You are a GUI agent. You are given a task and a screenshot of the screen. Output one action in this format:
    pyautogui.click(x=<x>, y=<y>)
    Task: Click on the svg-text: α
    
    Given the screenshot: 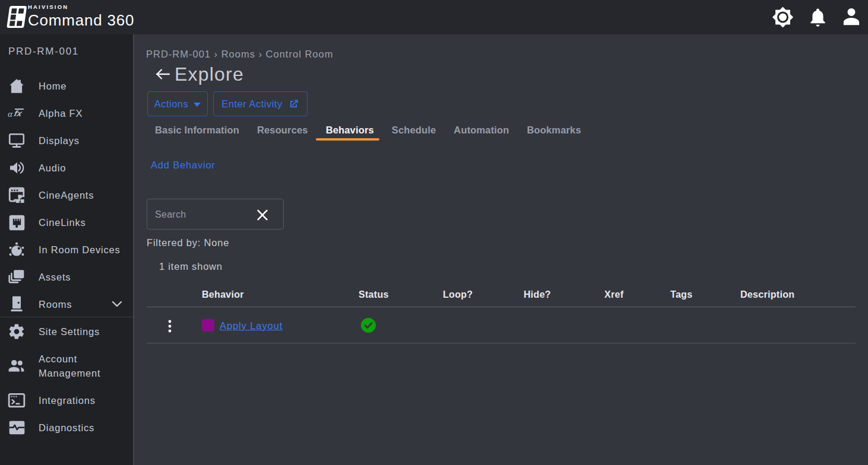 What is the action you would take?
    pyautogui.click(x=11, y=114)
    